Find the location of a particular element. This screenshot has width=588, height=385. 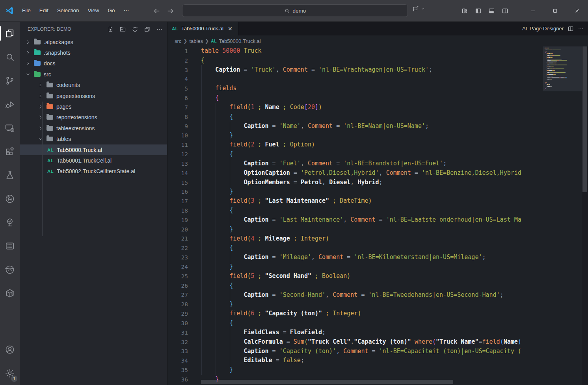

toggle-secondary-sidebar-icon is located at coordinates (505, 11).